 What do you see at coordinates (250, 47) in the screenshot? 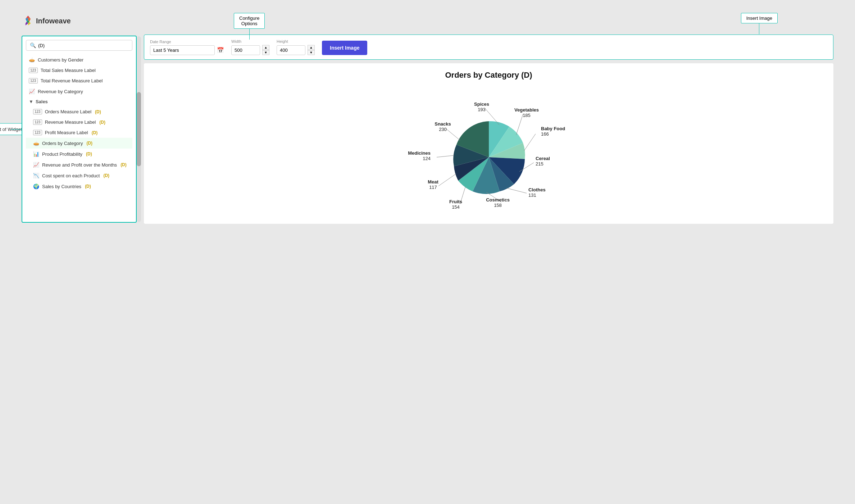
I see `width-field: Width ▲ ▼` at bounding box center [250, 47].